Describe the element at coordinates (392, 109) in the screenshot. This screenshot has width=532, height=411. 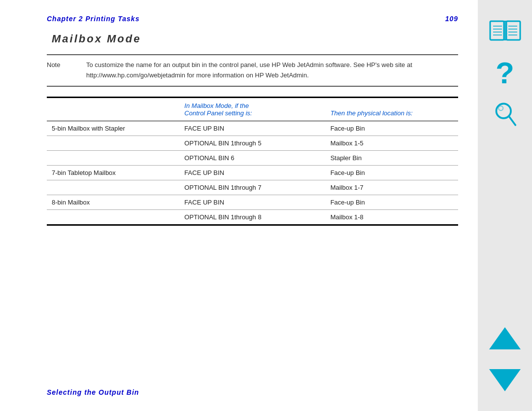
I see `table-col3-header: Then the physical location is:` at that location.